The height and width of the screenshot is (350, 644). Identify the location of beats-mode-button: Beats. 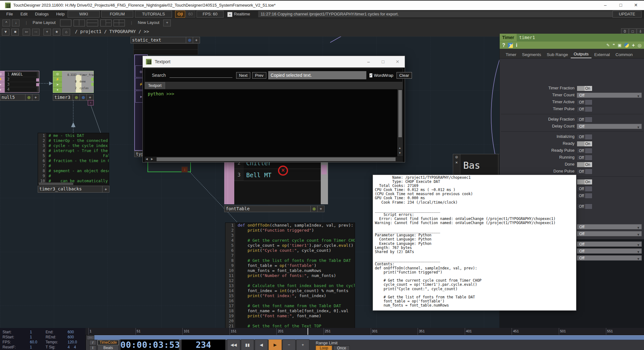
(108, 347).